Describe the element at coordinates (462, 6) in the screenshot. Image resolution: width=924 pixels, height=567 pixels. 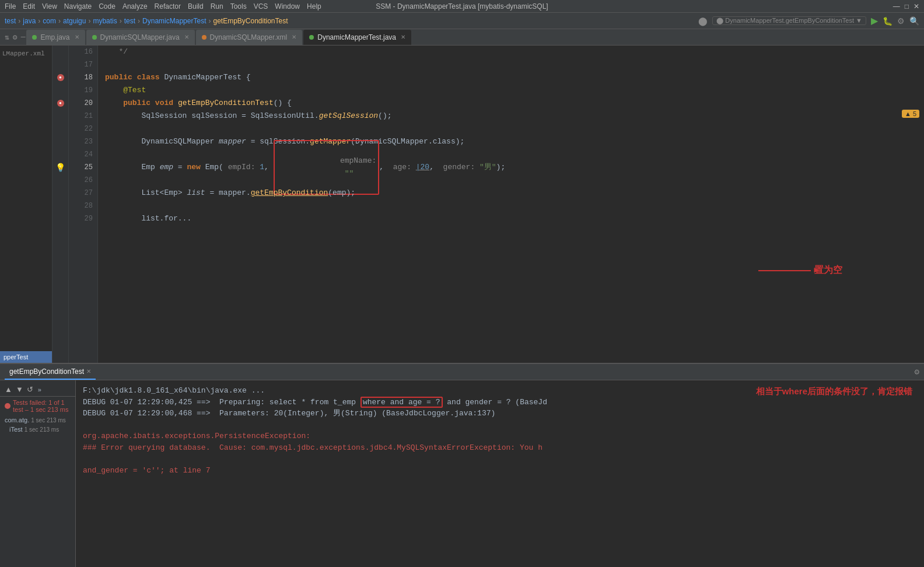
I see `menu-bar: File Edit View Navigate Code Analyze Ref…` at that location.